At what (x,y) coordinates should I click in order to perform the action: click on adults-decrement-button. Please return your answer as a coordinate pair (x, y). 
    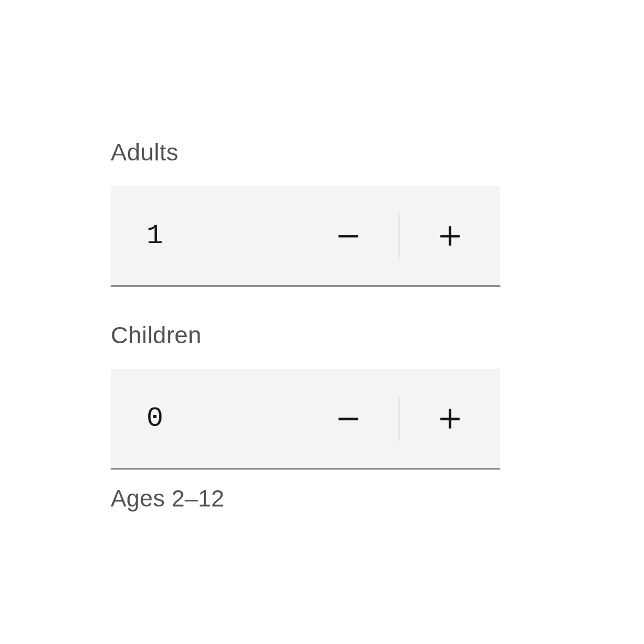
    Looking at the image, I should click on (348, 236).